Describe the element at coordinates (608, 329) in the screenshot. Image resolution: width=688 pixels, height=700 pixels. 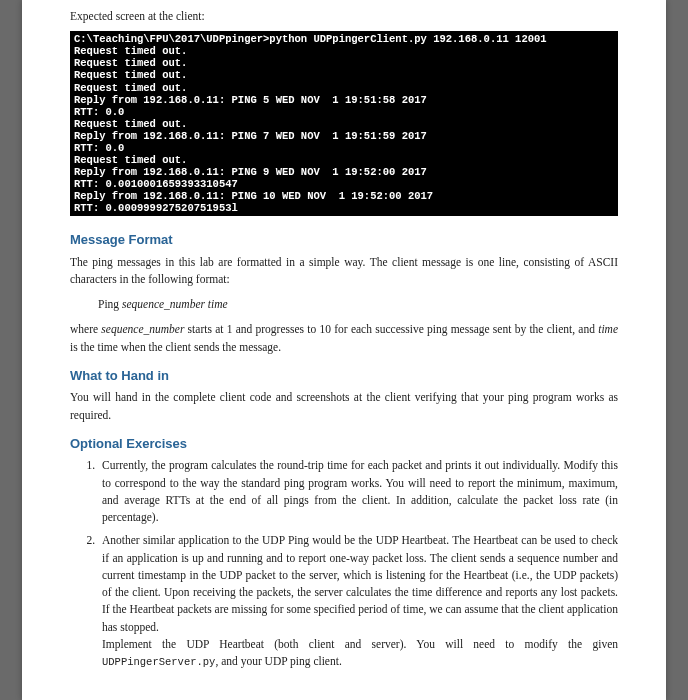
I see `mf-p2-time: time` at that location.